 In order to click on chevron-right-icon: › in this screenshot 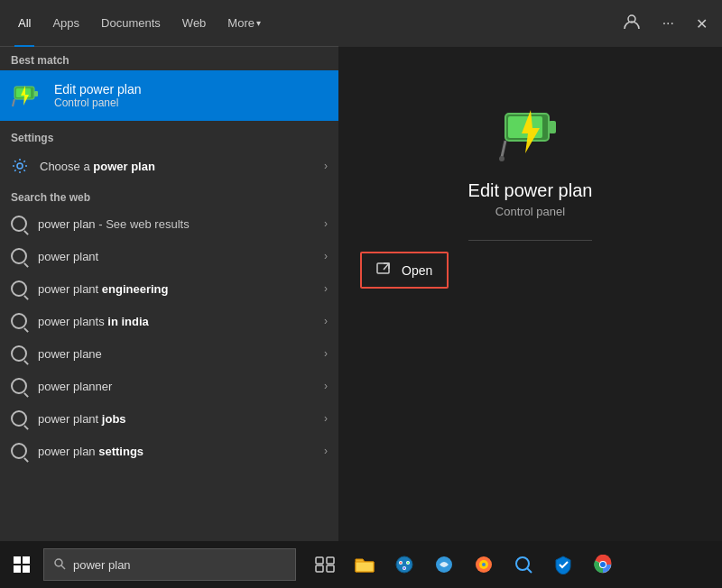, I will do `click(326, 166)`.